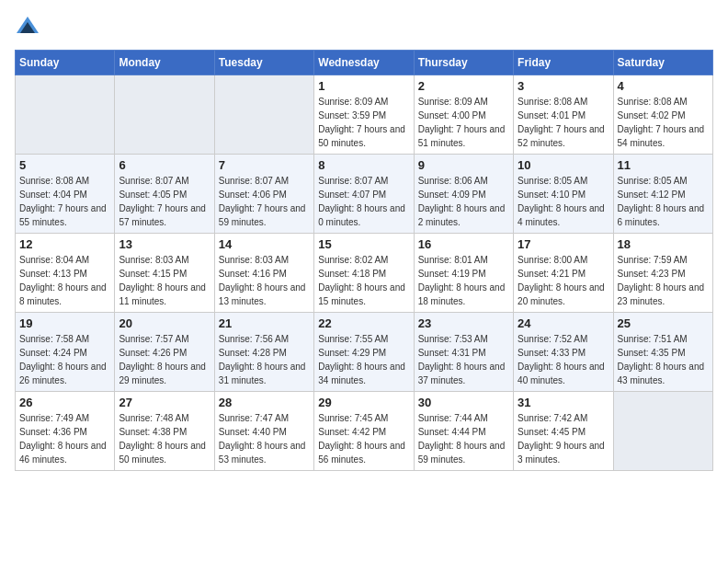 This screenshot has width=728, height=563. What do you see at coordinates (164, 439) in the screenshot?
I see `day-info: Sunrise: 7:48 AMSunset: 4:38 PMDaylight:…` at bounding box center [164, 439].